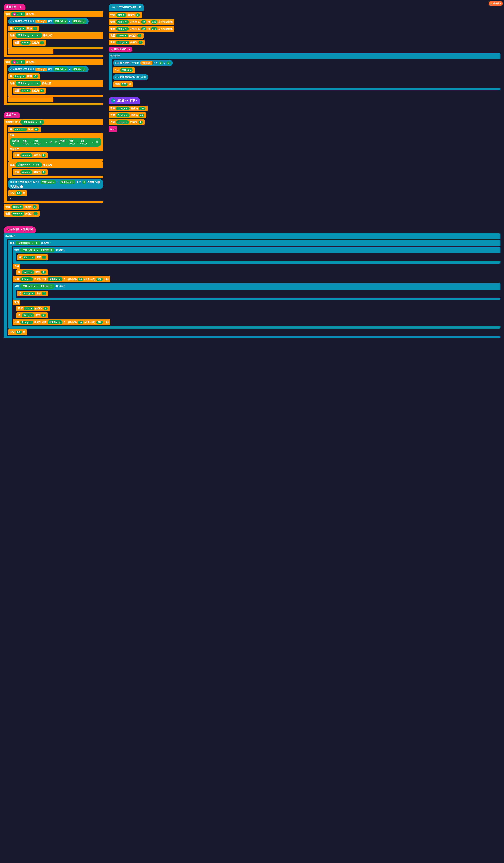 This screenshot has height=863, width=504. I want to click on wait-0-1-thread1-row: 等待 0.1 秒, so click(254, 332).